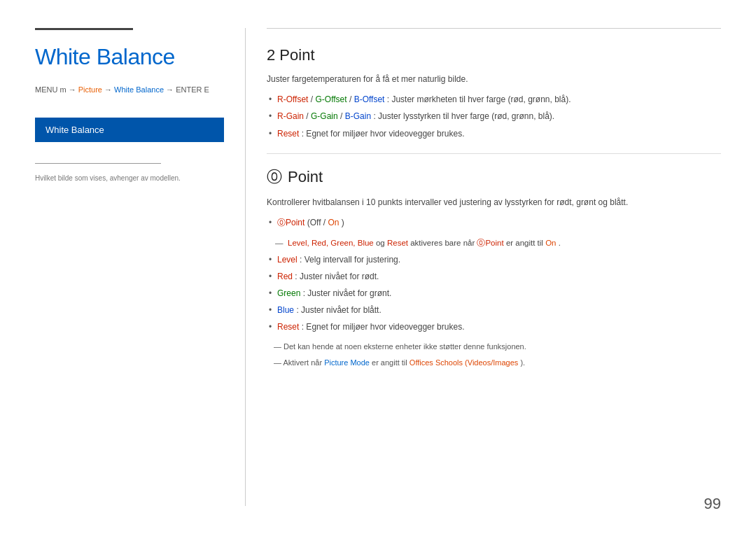  Describe the element at coordinates (494, 363) in the screenshot. I see `note2: Aktivert når Picture Mode er angitt til …` at that location.